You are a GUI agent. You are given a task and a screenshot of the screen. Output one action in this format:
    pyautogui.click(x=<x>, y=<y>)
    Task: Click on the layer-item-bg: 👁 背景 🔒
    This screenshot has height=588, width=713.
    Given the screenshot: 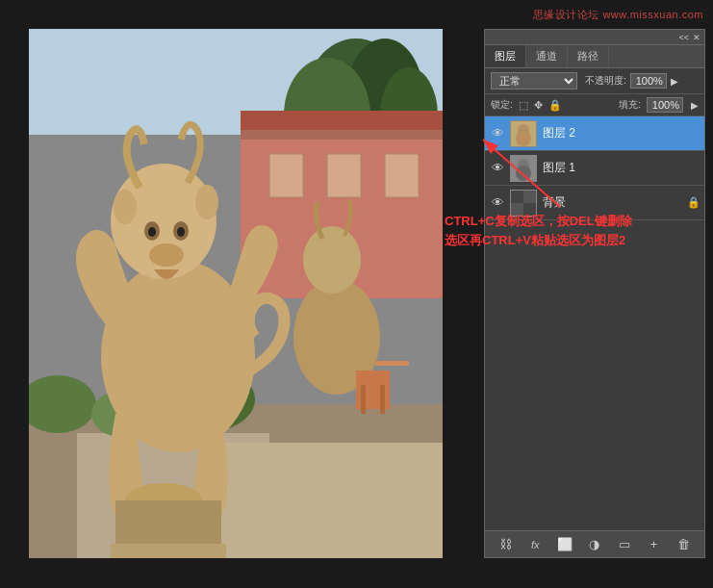 What is the action you would take?
    pyautogui.click(x=595, y=203)
    